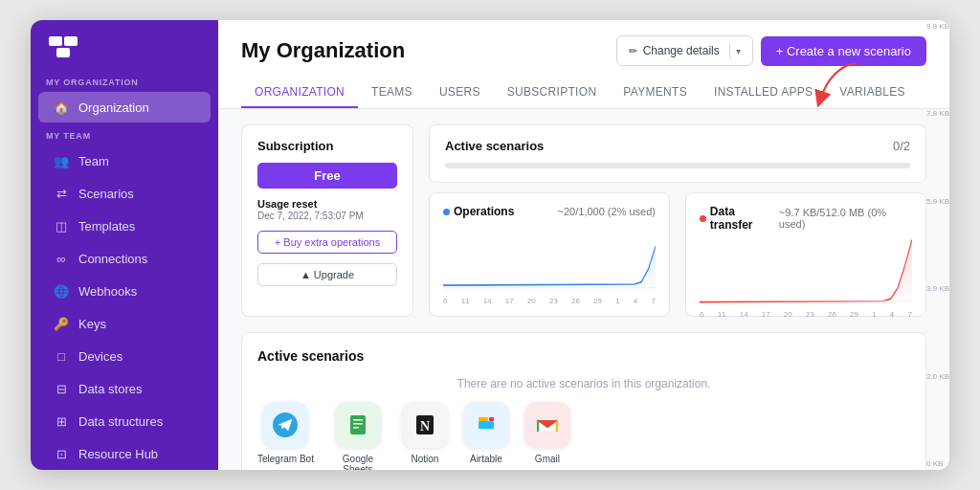 This screenshot has height=490, width=980. Describe the element at coordinates (61, 389) in the screenshot. I see `datastore-icon: ⊟` at that location.